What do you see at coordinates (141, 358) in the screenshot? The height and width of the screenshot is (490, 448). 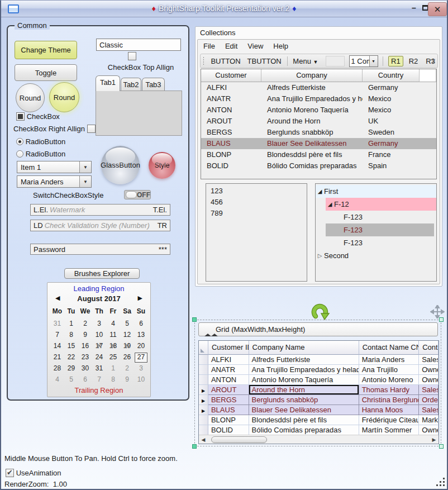 I see `calendar-day: 27` at bounding box center [141, 358].